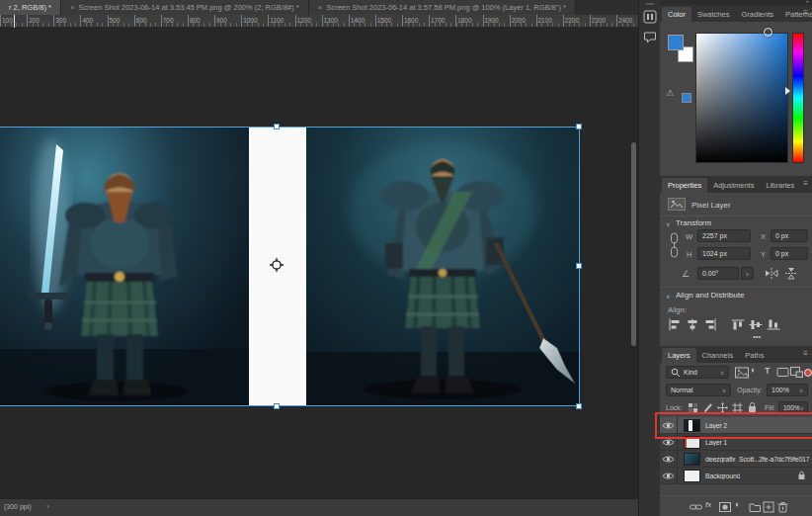 This screenshot has width=812, height=516. Describe the element at coordinates (687, 98) in the screenshot. I see `gamut-closest-color-chip` at that location.